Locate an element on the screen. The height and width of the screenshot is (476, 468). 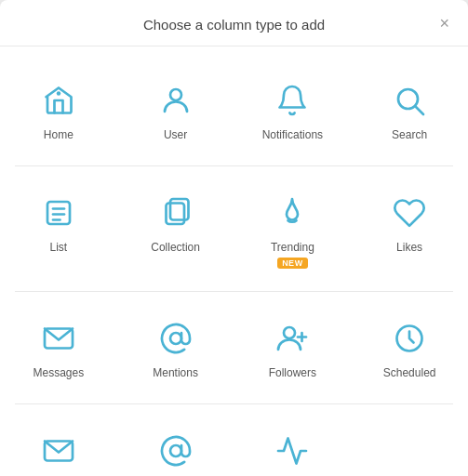
list-label: List is located at coordinates (60, 248).